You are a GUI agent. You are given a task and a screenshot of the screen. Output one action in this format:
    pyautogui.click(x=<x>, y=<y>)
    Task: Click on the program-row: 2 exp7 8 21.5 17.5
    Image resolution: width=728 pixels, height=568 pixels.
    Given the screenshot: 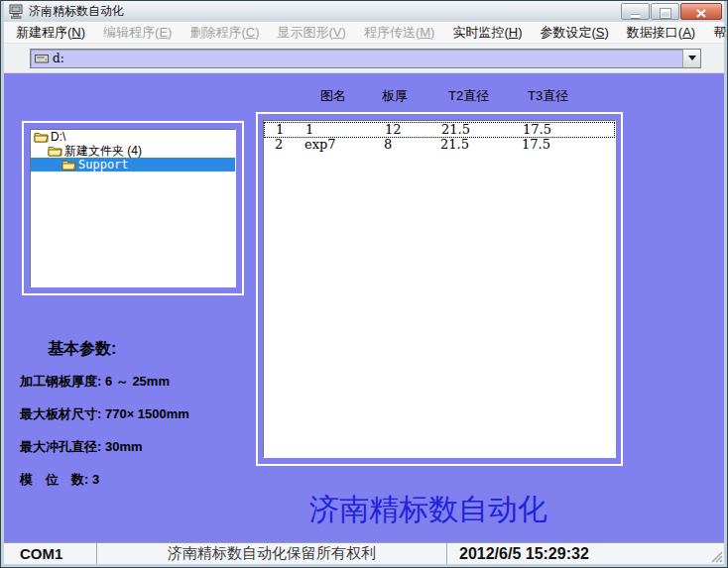 What is the action you would take?
    pyautogui.click(x=439, y=145)
    